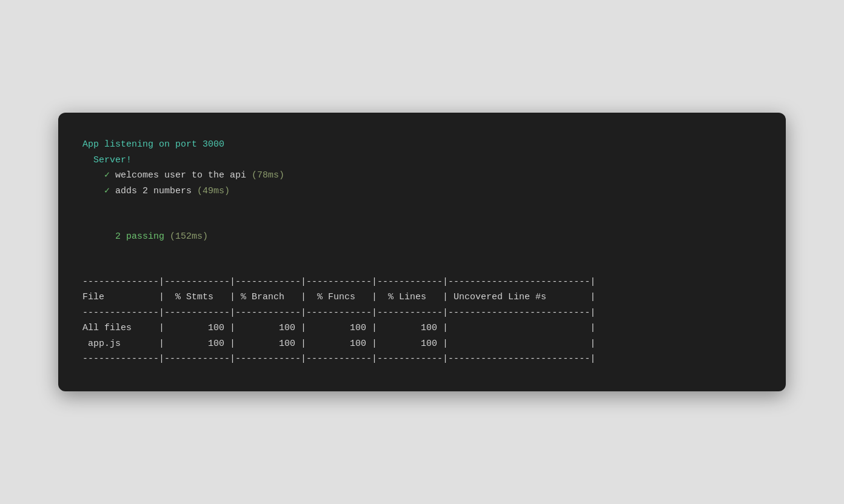 This screenshot has height=504, width=844. What do you see at coordinates (197, 176) in the screenshot?
I see `test-1-text: welcomes user to the api (78ms)` at bounding box center [197, 176].